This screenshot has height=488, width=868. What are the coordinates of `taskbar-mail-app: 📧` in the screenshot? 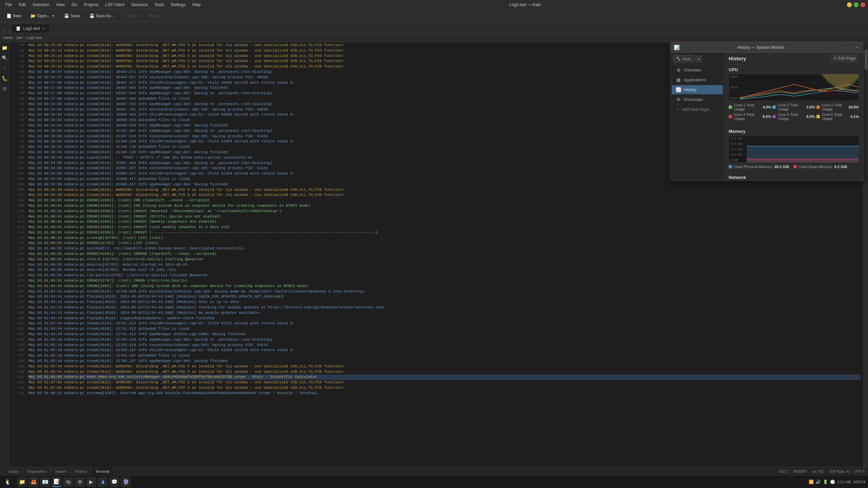 It's located at (45, 482).